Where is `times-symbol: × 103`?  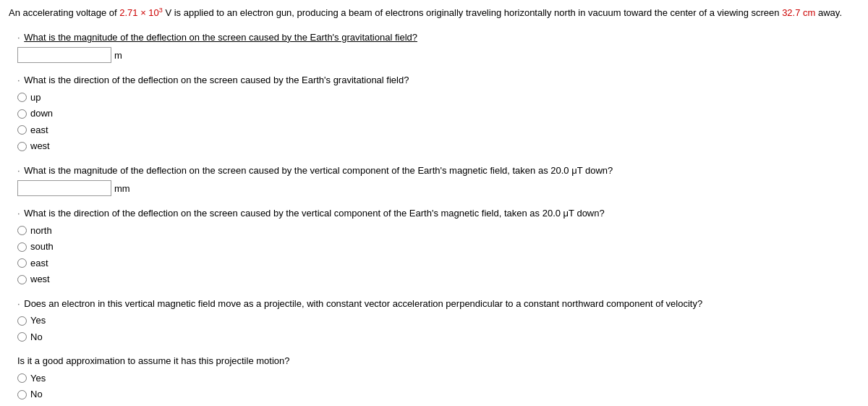
times-symbol: × 103 is located at coordinates (150, 13).